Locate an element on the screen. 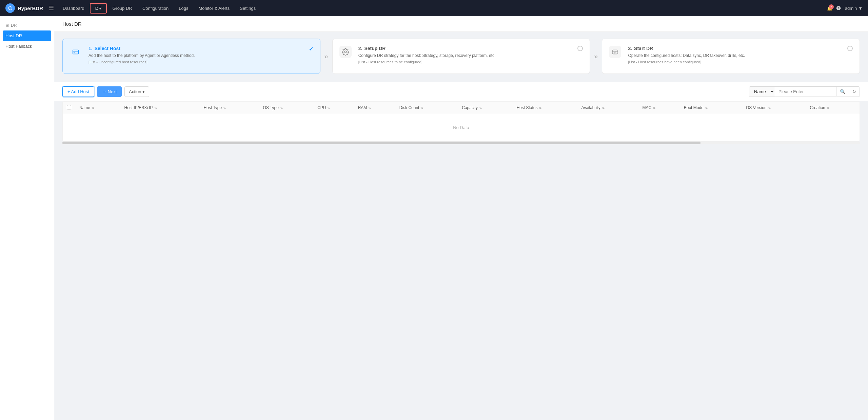  step-card-header-1: 1. Select Host Add the host to the platf… is located at coordinates (191, 55).